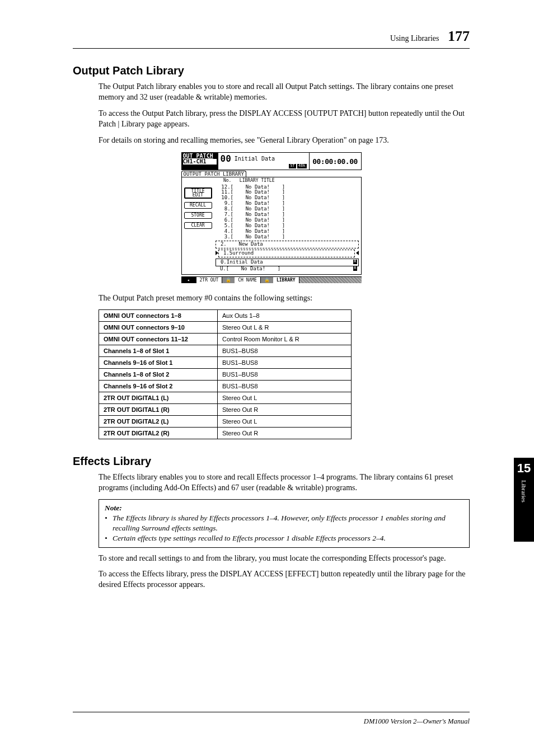  What do you see at coordinates (271, 712) in the screenshot?
I see `footer-rule` at bounding box center [271, 712].